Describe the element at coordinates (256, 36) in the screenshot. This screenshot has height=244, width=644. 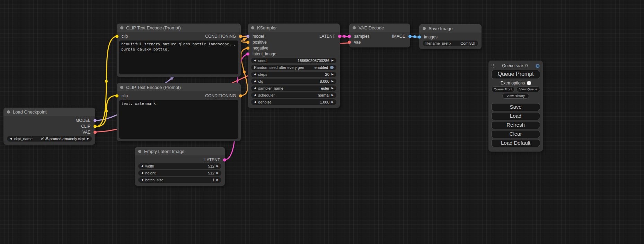
I see `model-input-label: model` at that location.